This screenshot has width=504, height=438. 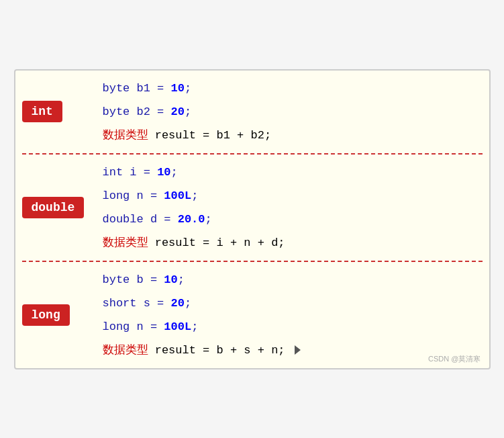 What do you see at coordinates (289, 196) in the screenshot?
I see `code-line-n1: long n = 100L;` at bounding box center [289, 196].